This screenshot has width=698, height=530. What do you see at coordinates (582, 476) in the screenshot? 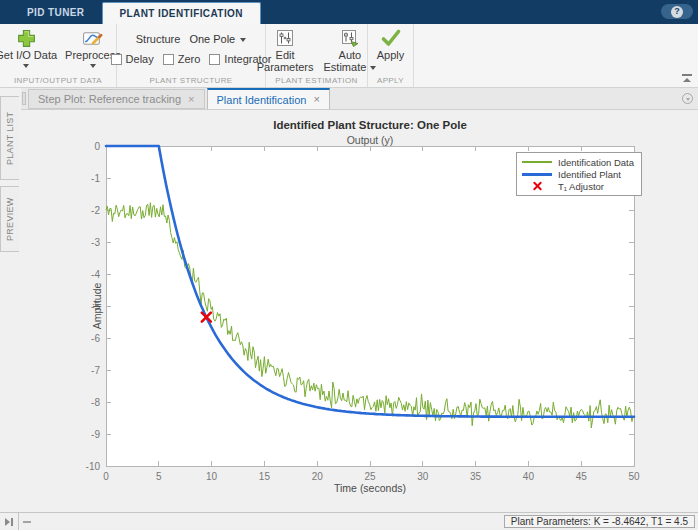
I see `x-tick-label: 45` at bounding box center [582, 476].